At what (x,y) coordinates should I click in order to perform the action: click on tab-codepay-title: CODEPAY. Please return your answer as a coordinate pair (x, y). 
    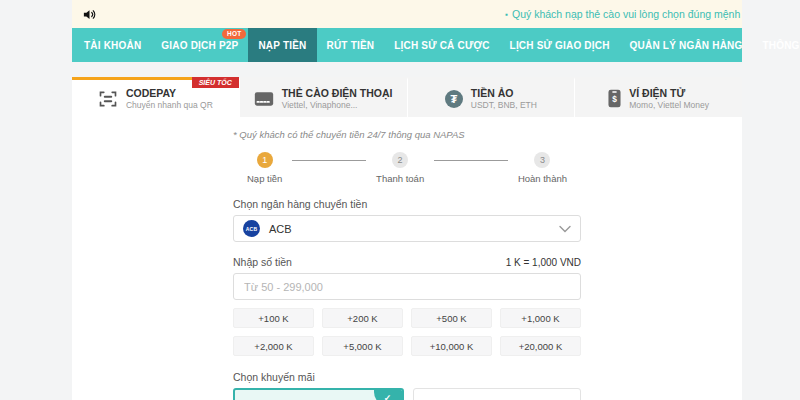
    Looking at the image, I should click on (170, 94).